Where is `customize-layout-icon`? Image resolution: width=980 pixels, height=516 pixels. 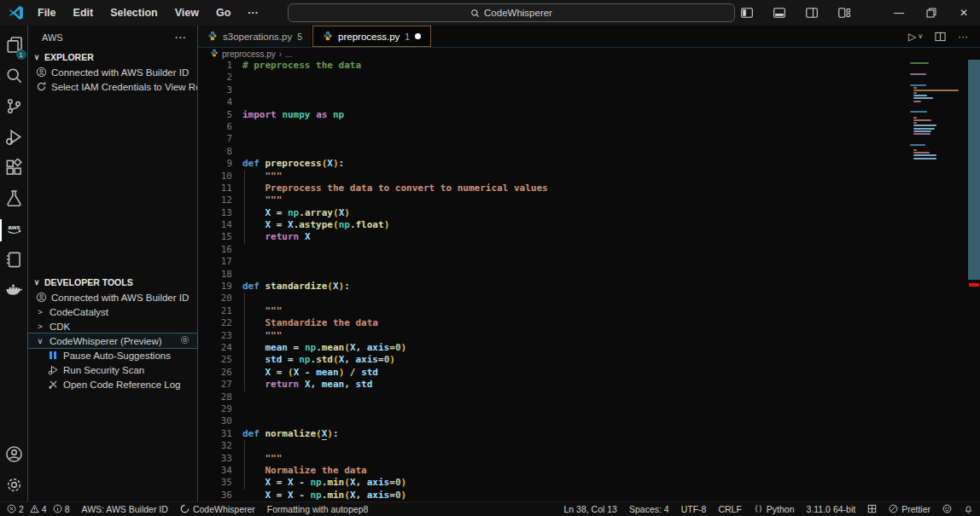 customize-layout-icon is located at coordinates (844, 13).